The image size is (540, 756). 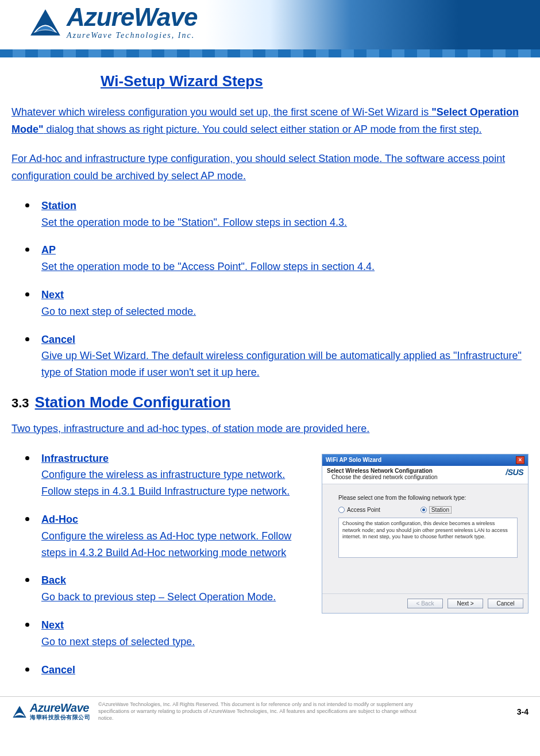 I want to click on list-item: APSet the operation mode to be "Access P…, so click(x=280, y=259).